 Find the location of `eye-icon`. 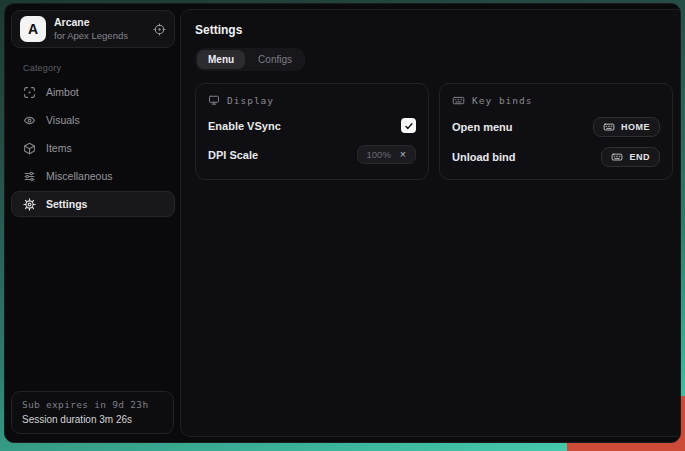

eye-icon is located at coordinates (30, 120).